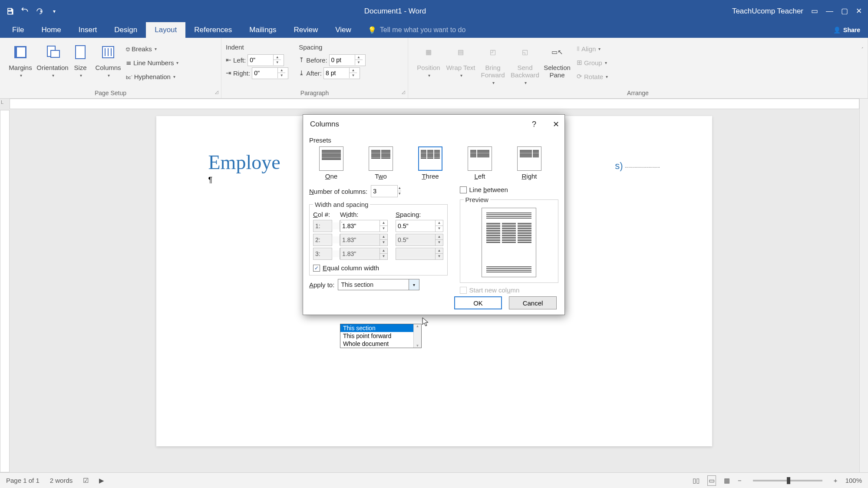 This screenshot has width=868, height=488. I want to click on tab-file: File, so click(18, 30).